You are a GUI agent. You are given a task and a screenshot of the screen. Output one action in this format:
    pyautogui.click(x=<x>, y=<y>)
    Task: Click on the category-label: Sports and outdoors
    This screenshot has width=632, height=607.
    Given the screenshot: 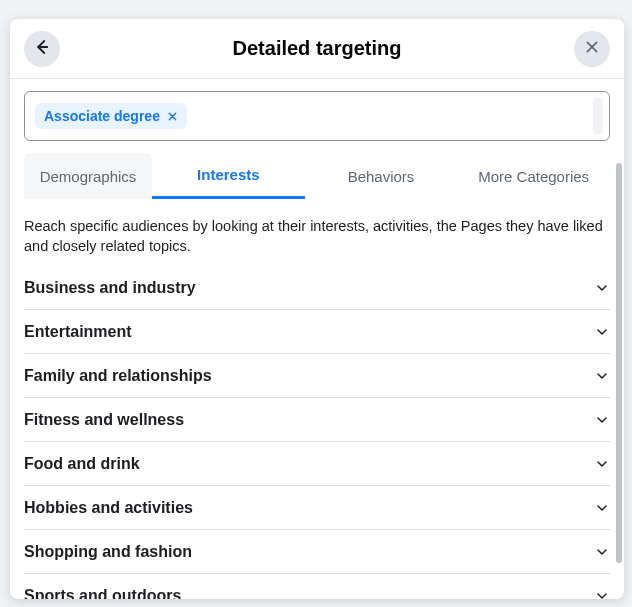 What is the action you would take?
    pyautogui.click(x=102, y=593)
    